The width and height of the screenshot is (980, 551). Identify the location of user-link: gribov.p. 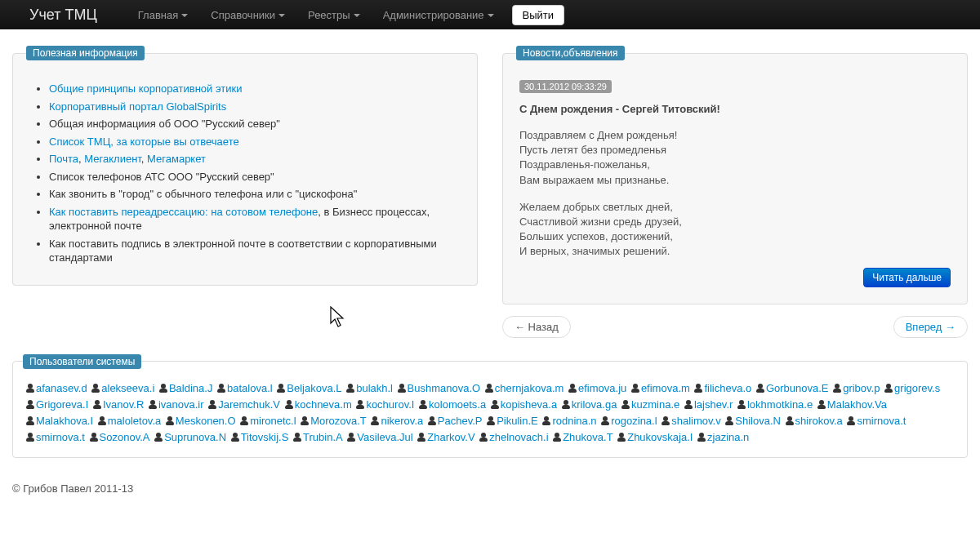
(861, 389).